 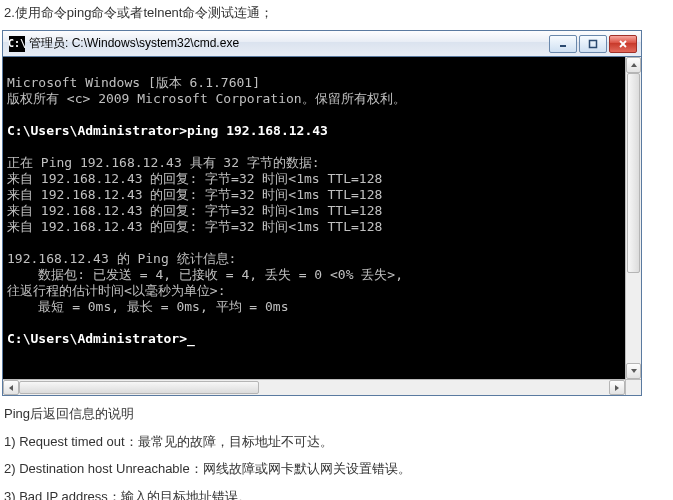 What do you see at coordinates (634, 371) in the screenshot?
I see `scroll-down-button` at bounding box center [634, 371].